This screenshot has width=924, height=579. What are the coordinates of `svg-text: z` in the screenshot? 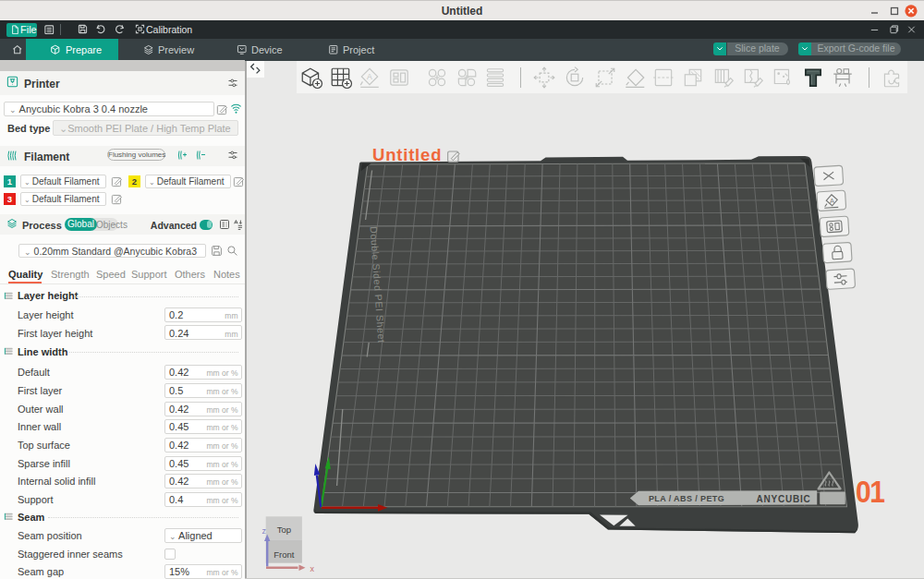 It's located at (264, 531).